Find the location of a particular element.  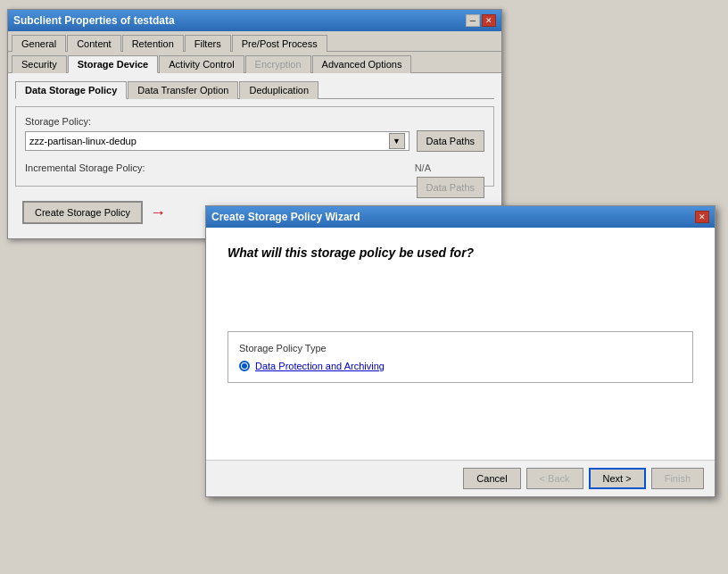

radio-button-inner is located at coordinates (244, 366).